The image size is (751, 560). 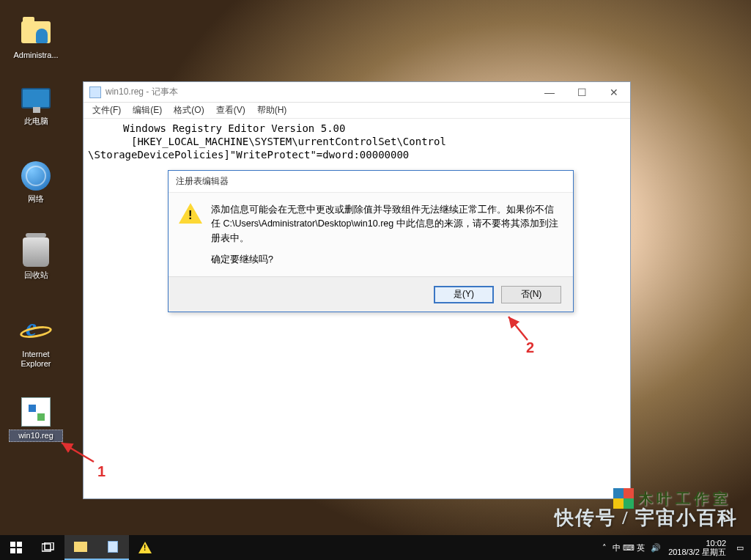 What do you see at coordinates (36, 104) in the screenshot?
I see `desktop-icon-this-pc: 此电脑` at bounding box center [36, 104].